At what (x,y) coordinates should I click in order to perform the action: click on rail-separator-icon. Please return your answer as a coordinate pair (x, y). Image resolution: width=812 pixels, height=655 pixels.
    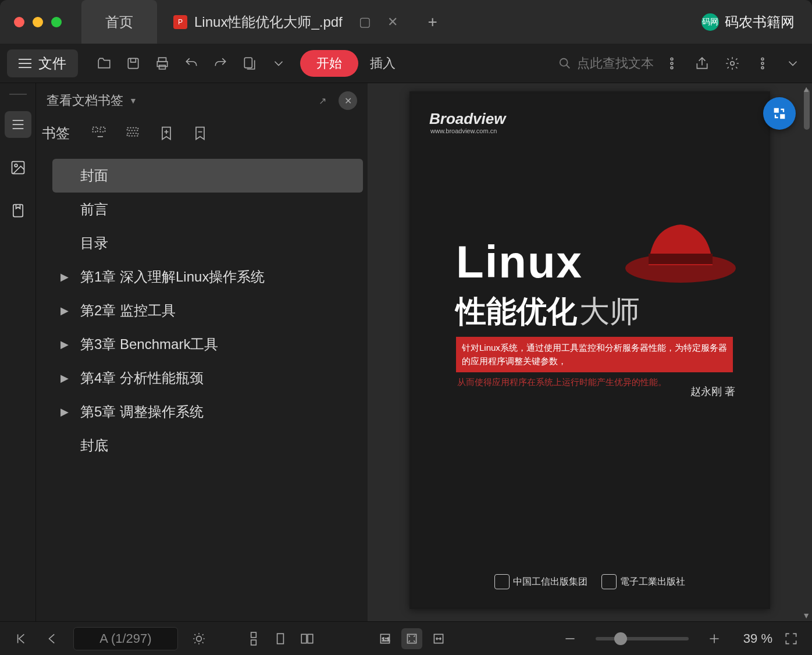
    Looking at the image, I should click on (18, 94).